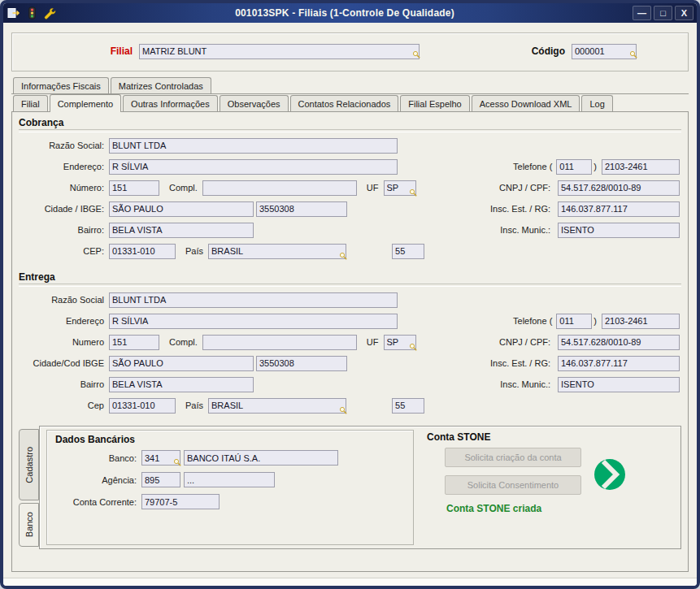 This screenshot has height=589, width=700. I want to click on cobranca-telefone-row: Telefone ( ), so click(569, 167).